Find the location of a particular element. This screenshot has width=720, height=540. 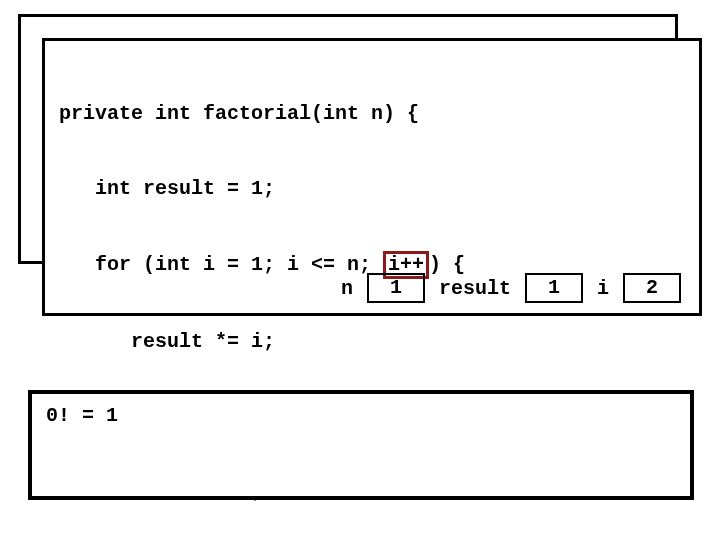

var-n-value: 1 is located at coordinates (396, 288).